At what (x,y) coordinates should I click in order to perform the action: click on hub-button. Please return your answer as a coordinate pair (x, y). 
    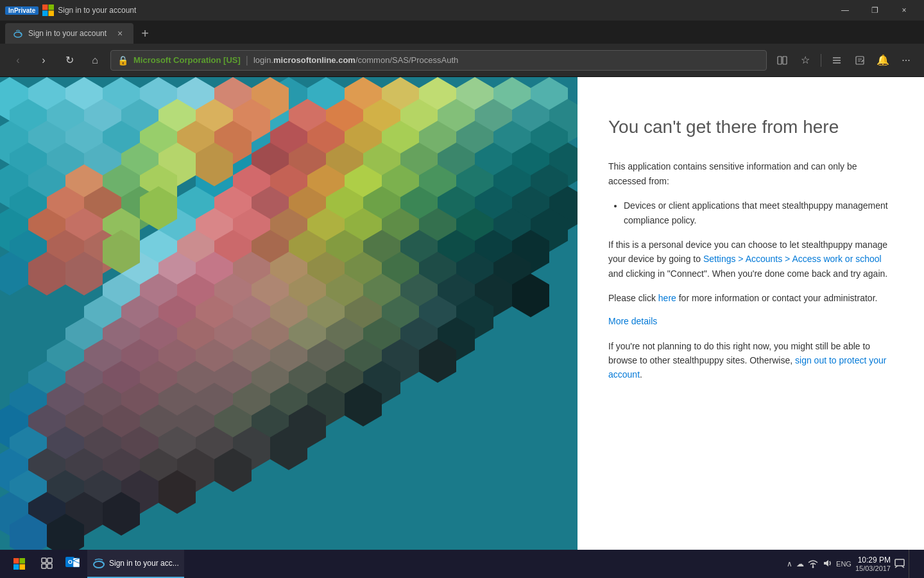
    Looking at the image, I should click on (837, 60).